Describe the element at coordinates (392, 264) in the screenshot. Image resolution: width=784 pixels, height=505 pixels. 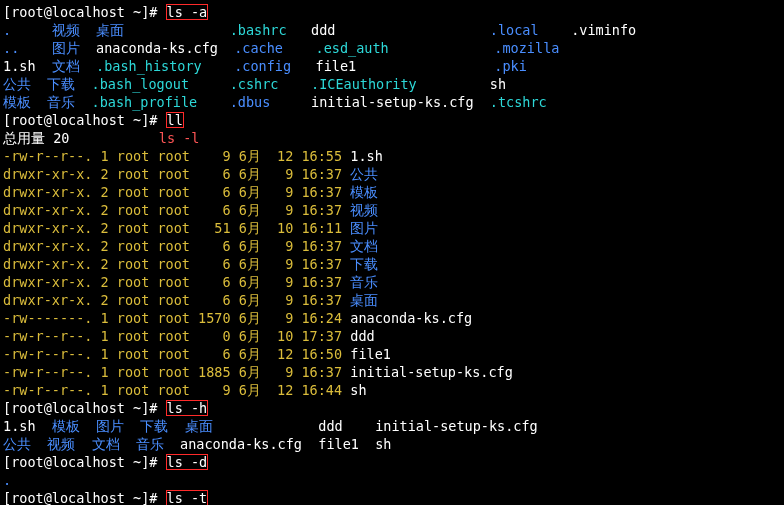
I see `ll-row: drwxr-xr-x. 2 root root 6 6月 9 16:37 下载` at that location.